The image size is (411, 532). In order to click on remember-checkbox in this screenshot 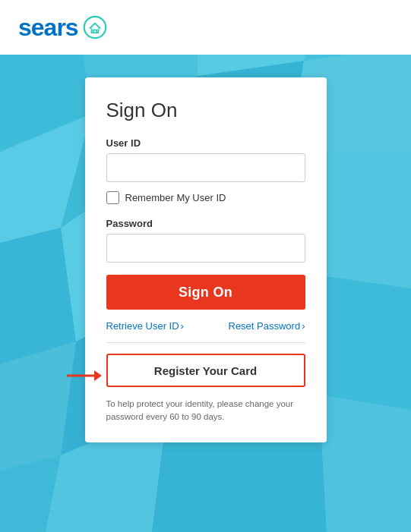, I will do `click(112, 197)`.